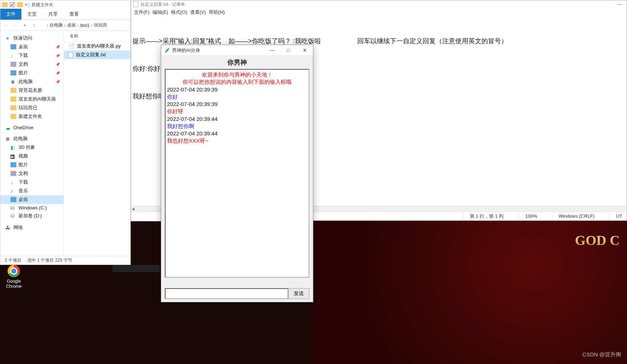 This screenshot has height=364, width=627. What do you see at coordinates (237, 134) in the screenshot?
I see `timestamp: 2022-07-04 20:39:44` at bounding box center [237, 134].